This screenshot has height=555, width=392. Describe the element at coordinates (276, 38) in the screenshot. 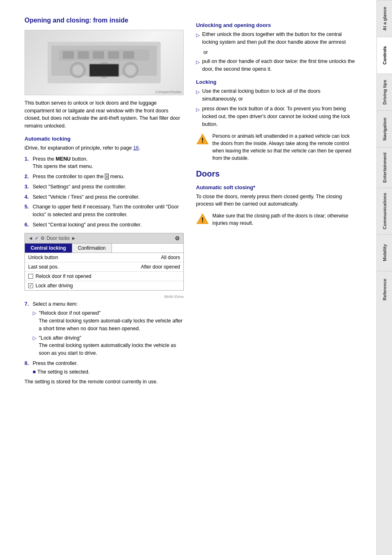

I see `unlocking-item-1: ▷ Either unlock the doors together with …` at that location.